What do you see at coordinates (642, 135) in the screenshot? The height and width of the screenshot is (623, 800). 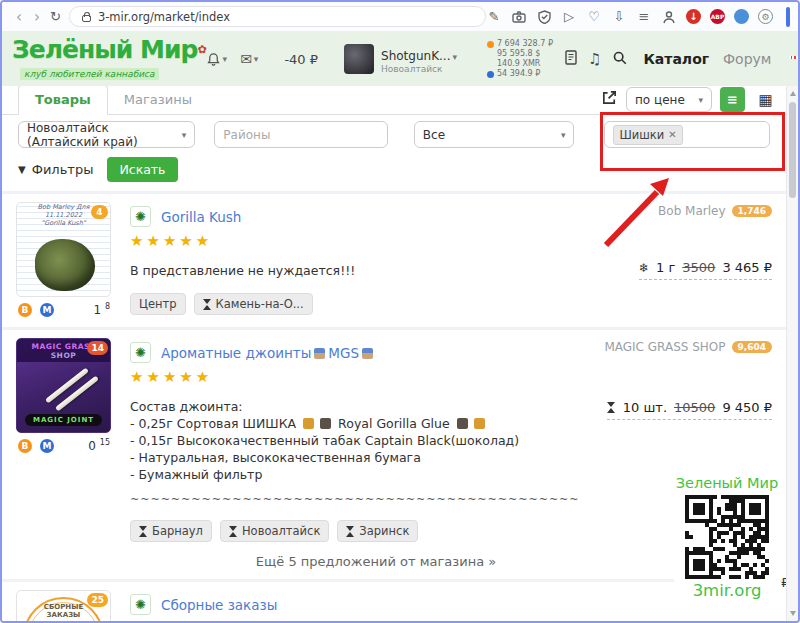 I see `search-chip-label: Шишки` at bounding box center [642, 135].